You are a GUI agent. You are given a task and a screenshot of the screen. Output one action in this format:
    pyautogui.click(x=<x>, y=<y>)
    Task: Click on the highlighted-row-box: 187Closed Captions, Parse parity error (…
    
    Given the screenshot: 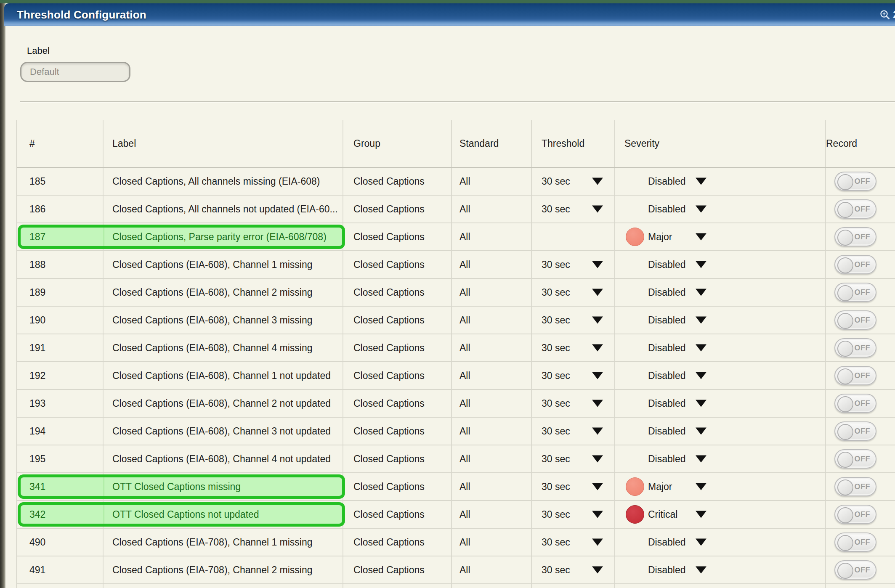 What is the action you would take?
    pyautogui.click(x=181, y=237)
    